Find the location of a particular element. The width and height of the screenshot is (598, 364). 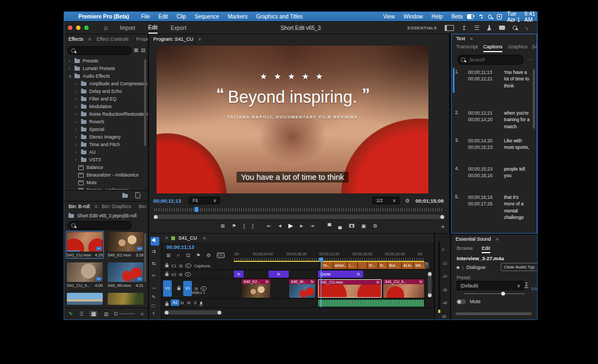

caption-row-4: 4. 00;00;15;2300;00;16;16 people tell yo… is located at coordinates (493, 173).